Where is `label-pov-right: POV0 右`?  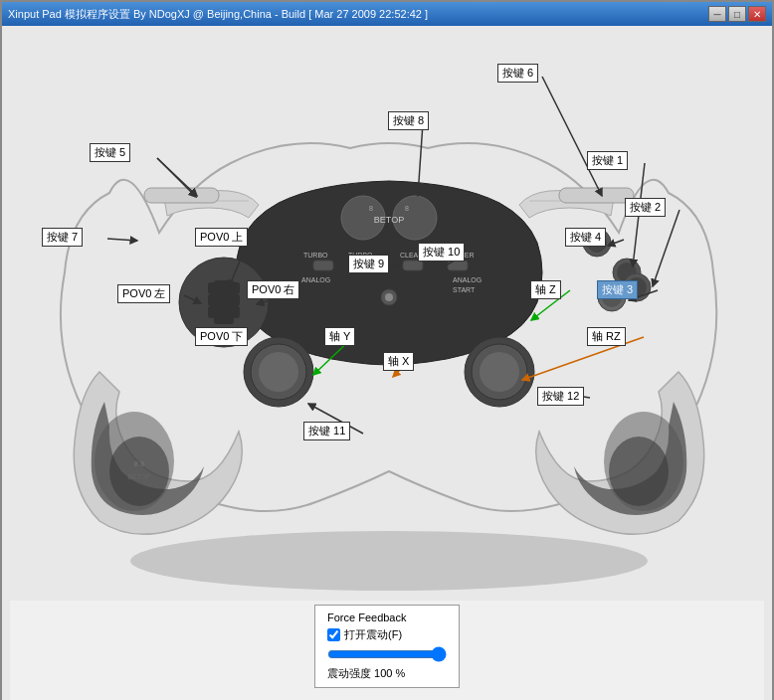
label-pov-right: POV0 右 is located at coordinates (273, 290).